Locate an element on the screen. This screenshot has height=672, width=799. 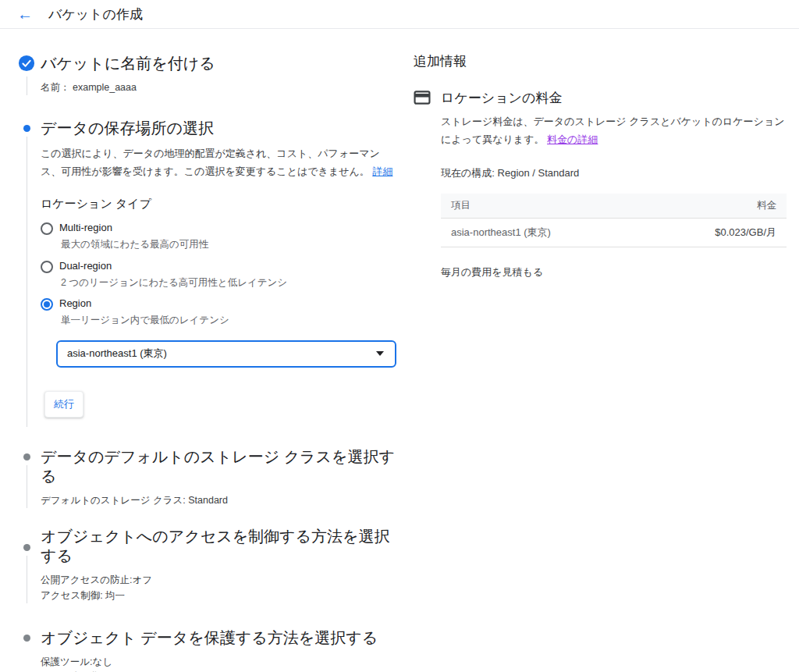
radio-multi-region: Multi-region is located at coordinates (219, 228).